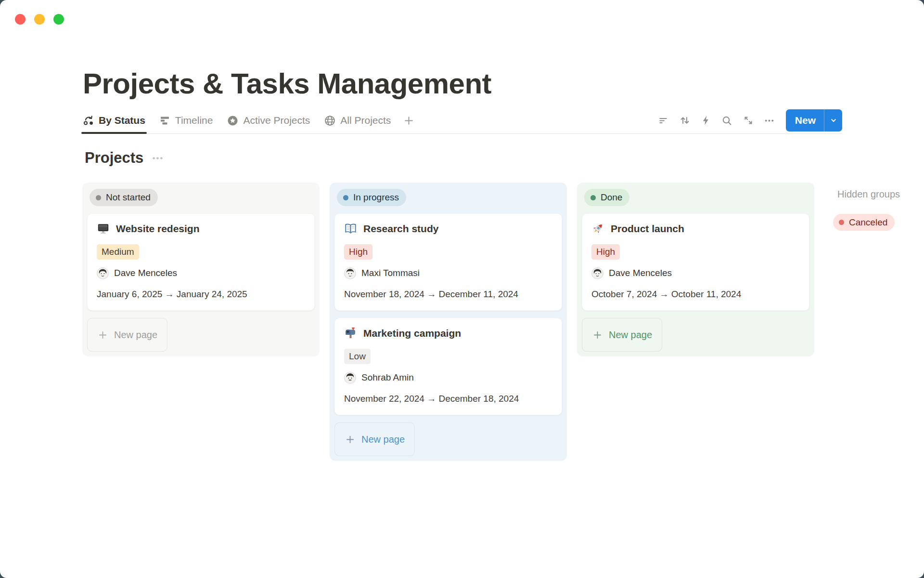 The width and height of the screenshot is (924, 578). I want to click on new-button-label: New, so click(805, 120).